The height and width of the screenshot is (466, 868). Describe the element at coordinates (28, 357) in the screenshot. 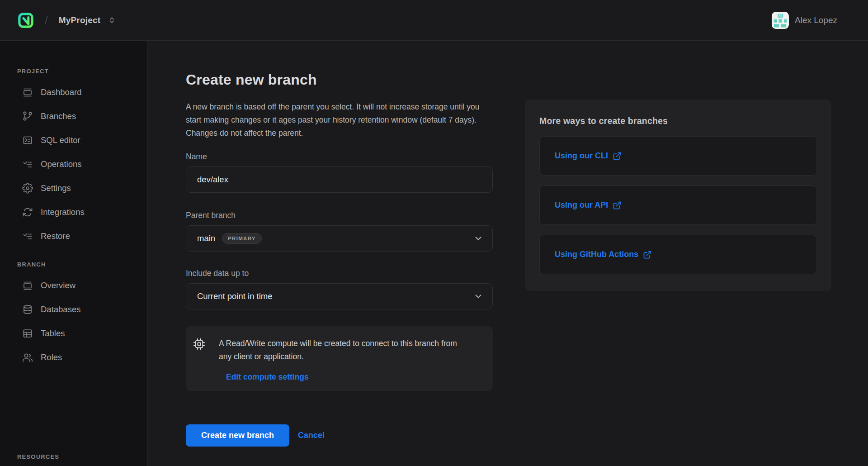

I see `users-icon` at that location.